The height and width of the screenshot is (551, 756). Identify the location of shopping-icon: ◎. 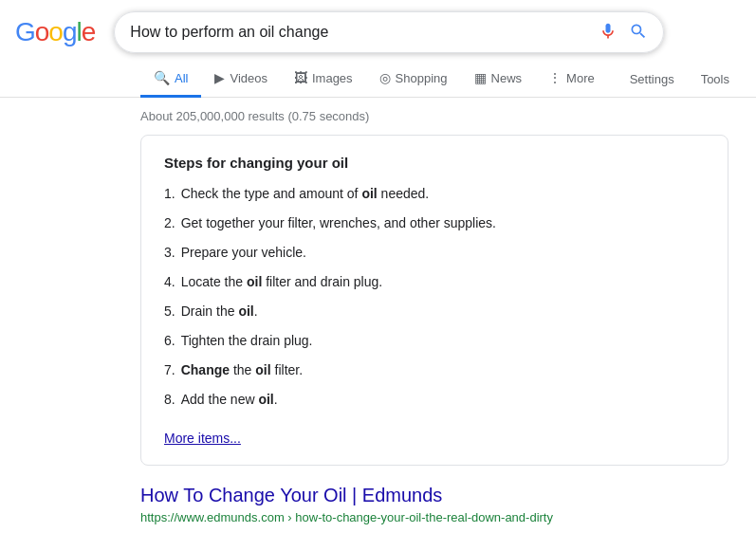
(385, 78).